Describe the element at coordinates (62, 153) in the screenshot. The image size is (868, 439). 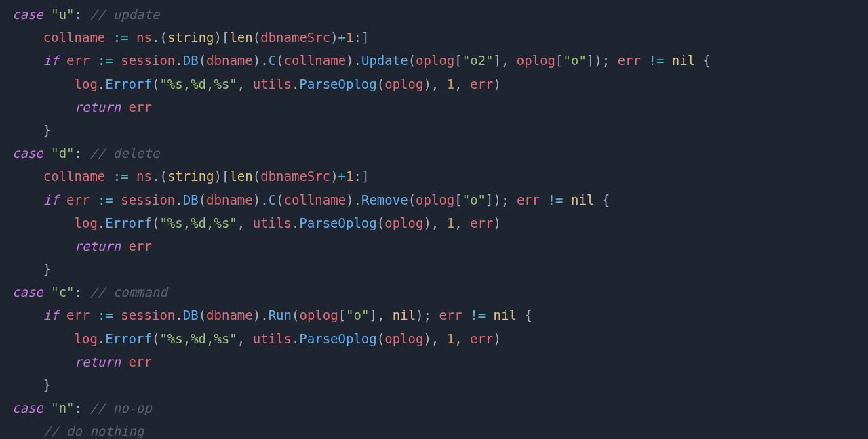
I see `string-d: "d"` at that location.